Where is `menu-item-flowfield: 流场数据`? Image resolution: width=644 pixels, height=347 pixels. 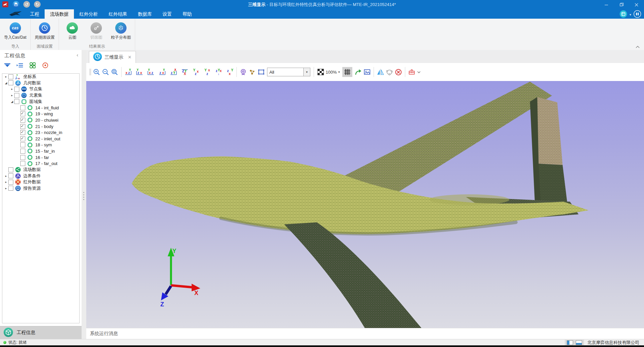
menu-item-flowfield: 流场数据 is located at coordinates (59, 14).